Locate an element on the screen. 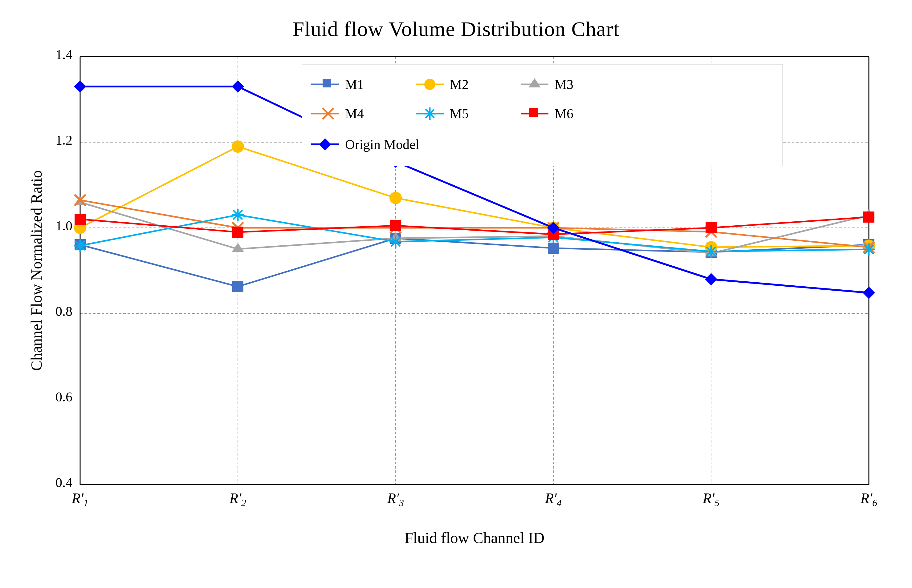 The image size is (912, 588). svg-text: R′3 is located at coordinates (395, 499).